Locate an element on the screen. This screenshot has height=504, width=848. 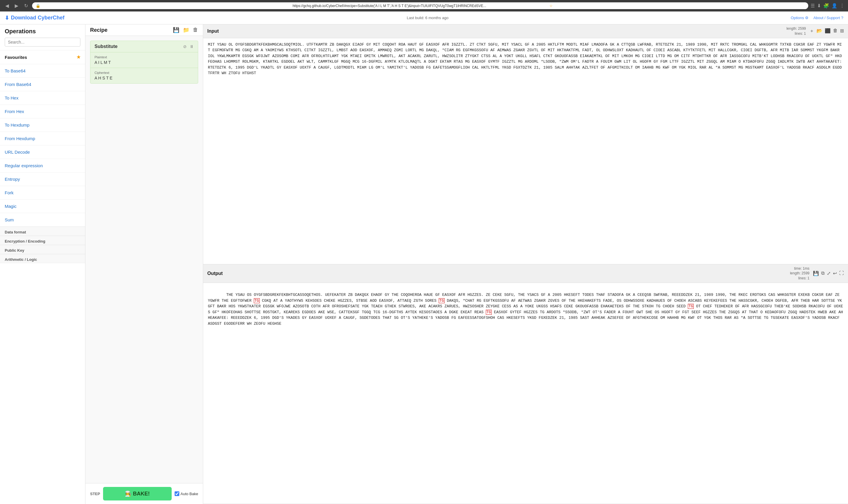
output-highlight-3: TG is located at coordinates (691, 306).